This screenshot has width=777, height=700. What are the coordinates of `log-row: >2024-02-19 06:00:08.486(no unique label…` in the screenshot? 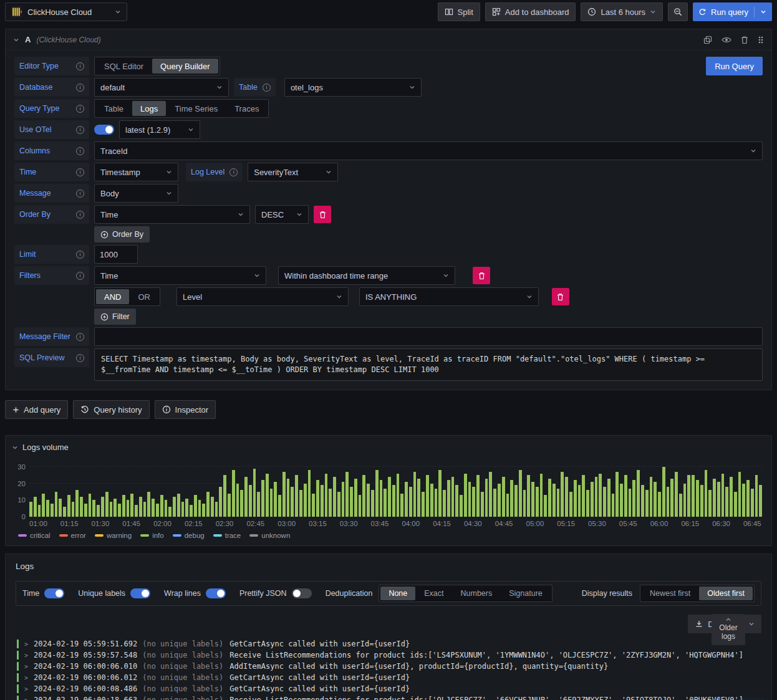 It's located at (388, 689).